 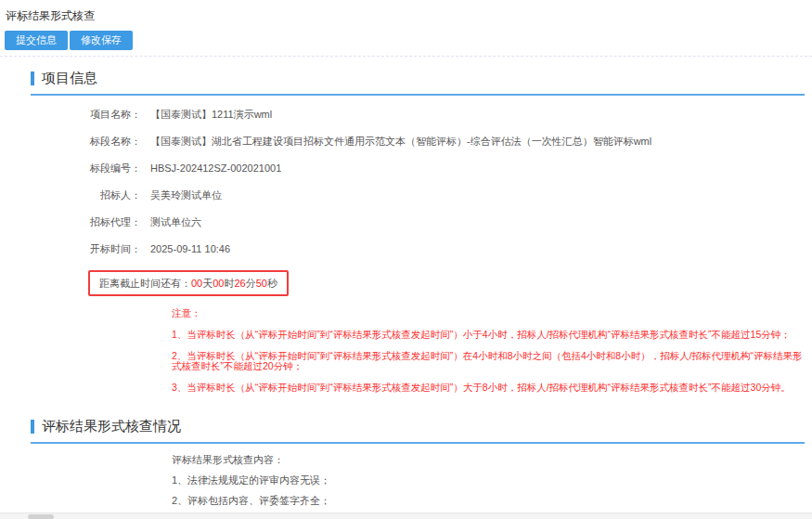 I want to click on countdown-days: 00, so click(x=197, y=283).